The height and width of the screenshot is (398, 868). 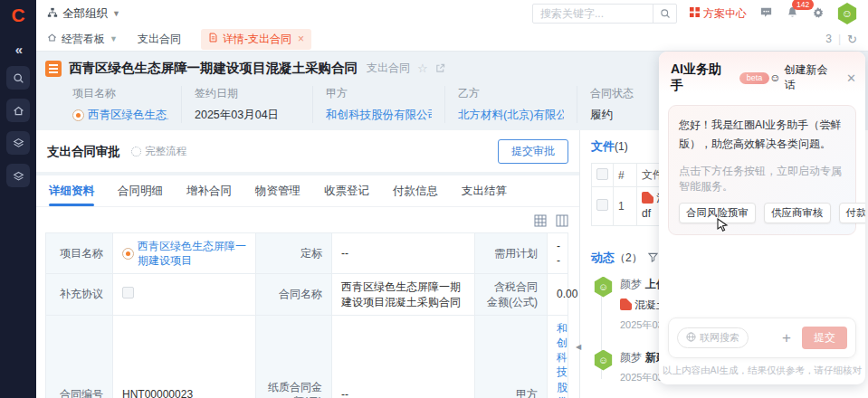 I want to click on tab-dashboard: 经营看板 ▼, so click(x=82, y=40).